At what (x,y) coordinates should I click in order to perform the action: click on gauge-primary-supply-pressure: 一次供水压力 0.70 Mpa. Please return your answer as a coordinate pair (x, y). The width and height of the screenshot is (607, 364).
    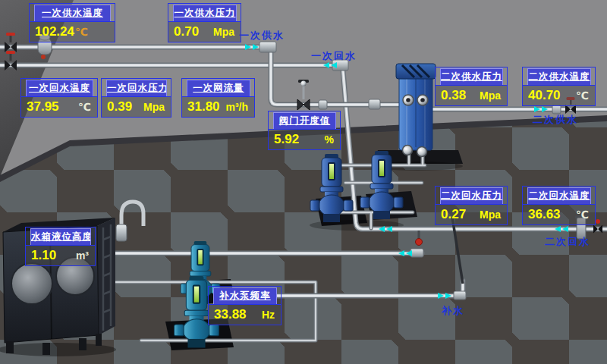
    Looking at the image, I should click on (205, 23).